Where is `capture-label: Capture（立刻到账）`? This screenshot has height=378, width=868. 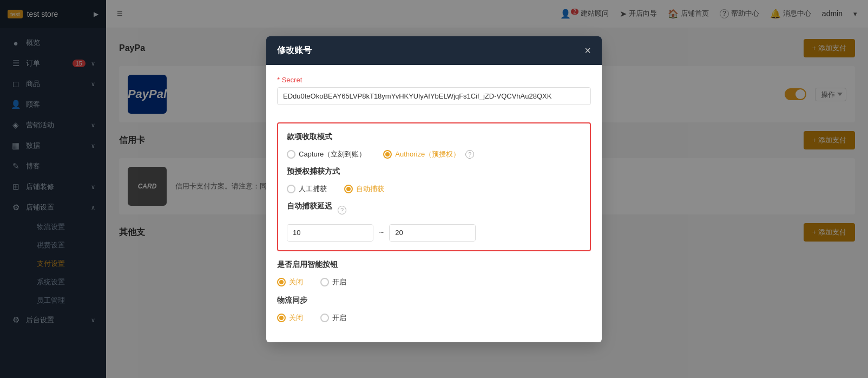 capture-label: Capture（立刻到账） is located at coordinates (332, 154).